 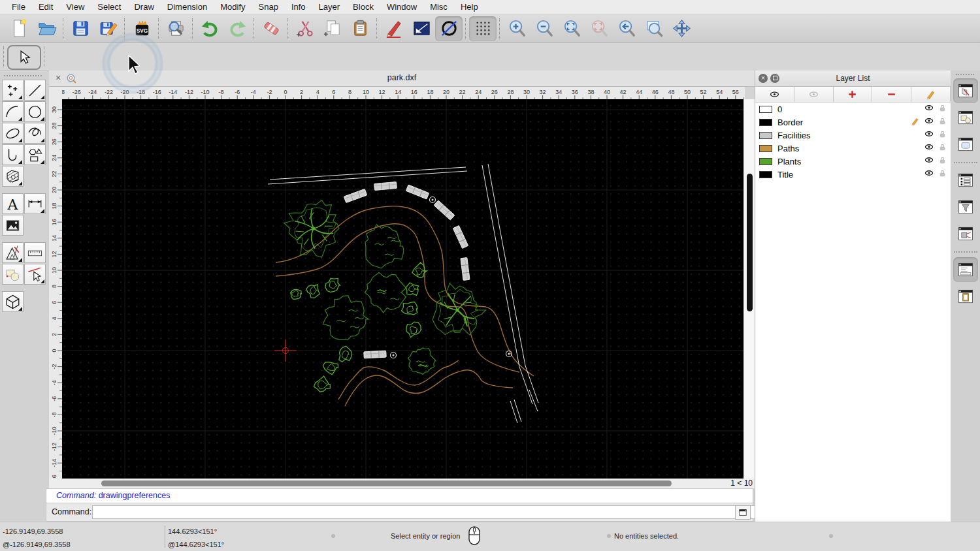 What do you see at coordinates (269, 7) in the screenshot?
I see `menu-snap: Snap` at bounding box center [269, 7].